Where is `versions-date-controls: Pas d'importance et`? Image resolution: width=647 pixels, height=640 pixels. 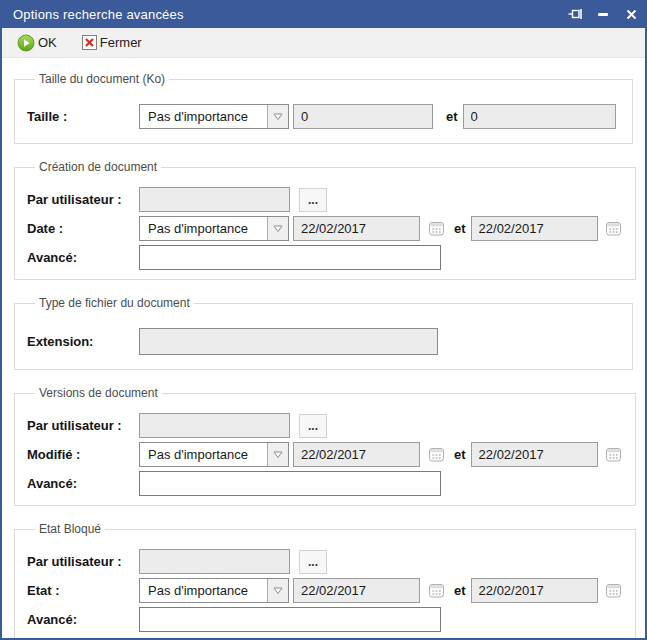
versions-date-controls: Pas d'importance et is located at coordinates (381, 454).